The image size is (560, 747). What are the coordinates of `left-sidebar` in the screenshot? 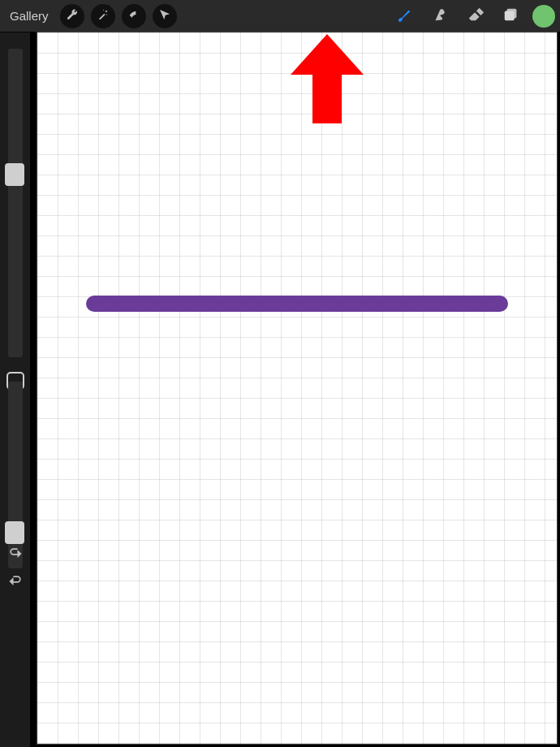 It's located at (15, 390).